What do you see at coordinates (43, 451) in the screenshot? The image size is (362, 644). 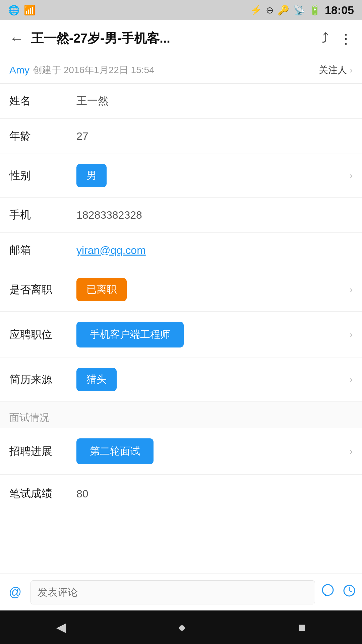 I see `label-progress: 招聘进展` at bounding box center [43, 451].